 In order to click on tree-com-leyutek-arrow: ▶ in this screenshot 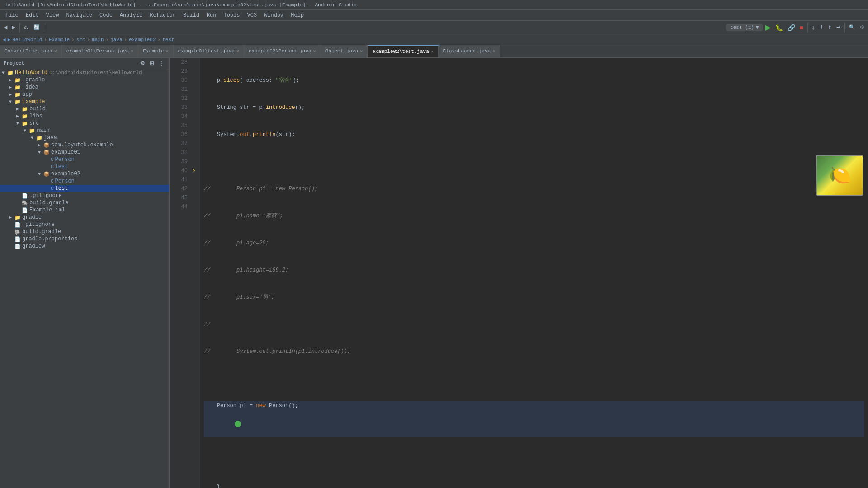, I will do `click(41, 145)`.